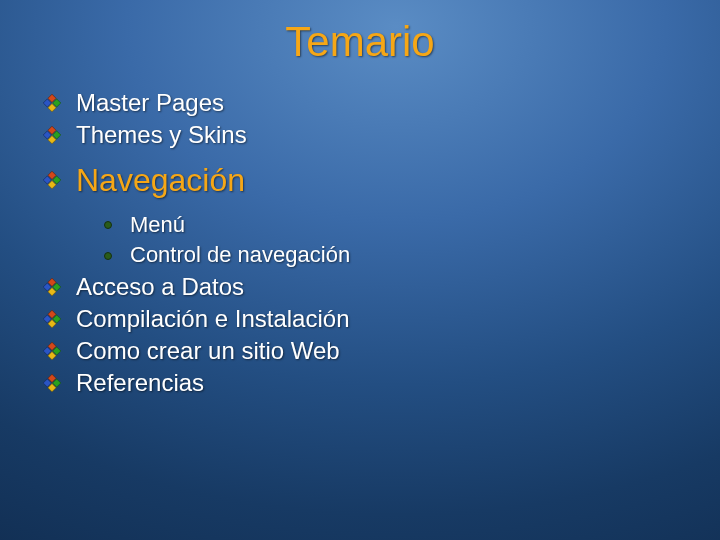  I want to click on sub-item-label: Control de navegación, so click(240, 256).